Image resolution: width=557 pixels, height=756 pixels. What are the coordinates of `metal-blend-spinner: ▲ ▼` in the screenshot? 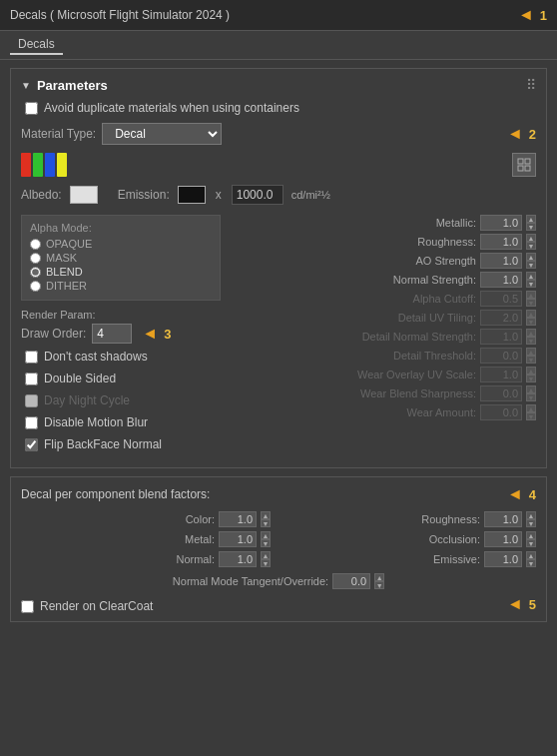 It's located at (266, 539).